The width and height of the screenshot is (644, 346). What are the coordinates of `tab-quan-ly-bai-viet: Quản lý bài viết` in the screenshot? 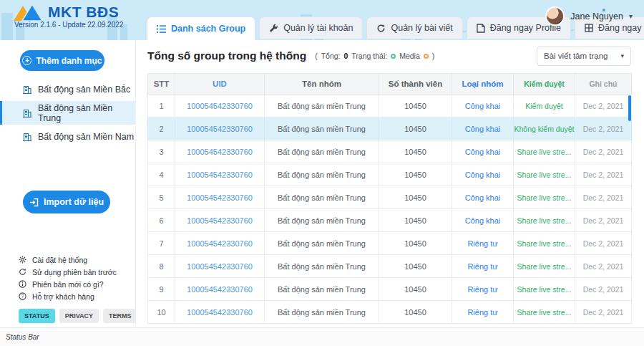 It's located at (414, 27).